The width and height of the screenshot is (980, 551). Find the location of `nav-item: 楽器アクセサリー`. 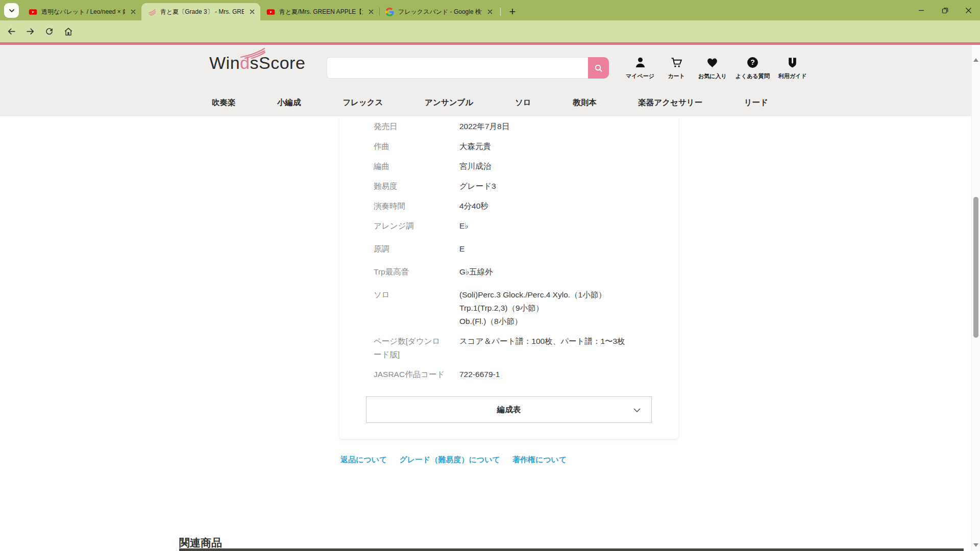

nav-item: 楽器アクセサリー is located at coordinates (670, 103).